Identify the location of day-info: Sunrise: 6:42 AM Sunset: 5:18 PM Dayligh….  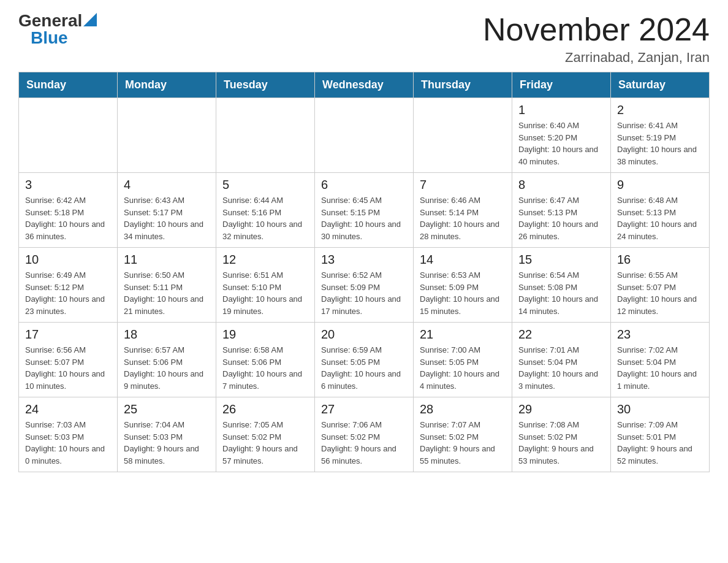
(68, 218).